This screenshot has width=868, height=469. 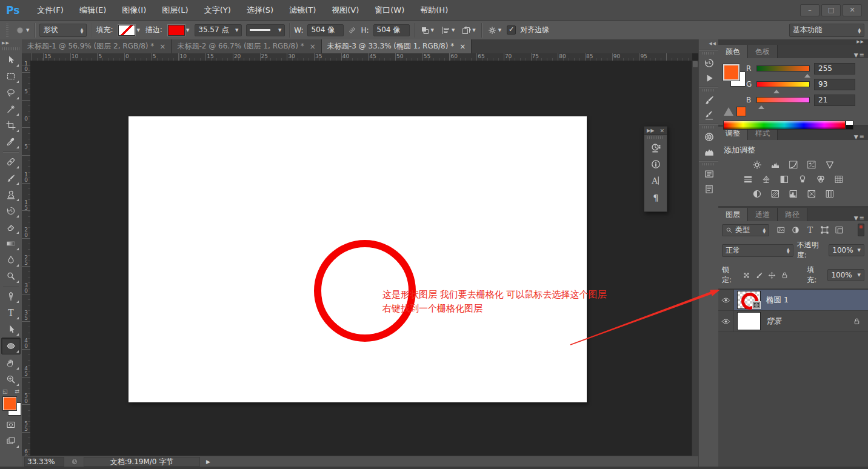 I want to click on color-lookup-adjustment-icon, so click(x=839, y=179).